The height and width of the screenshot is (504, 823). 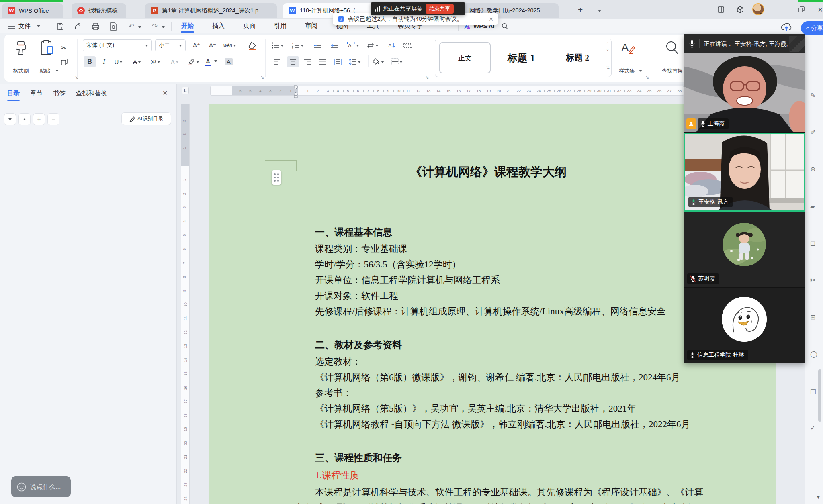 I want to click on sidebar-tab-书签: 书签, so click(x=59, y=95).